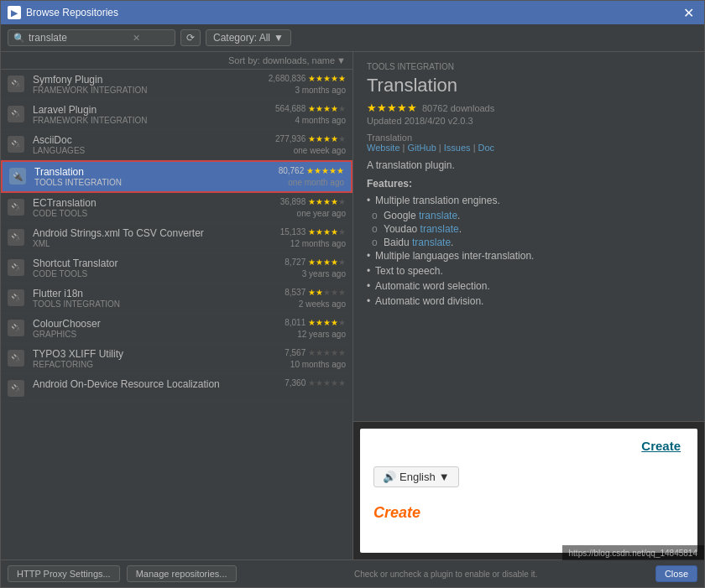  What do you see at coordinates (529, 165) in the screenshot?
I see `detail-description: A translation plugin.` at bounding box center [529, 165].